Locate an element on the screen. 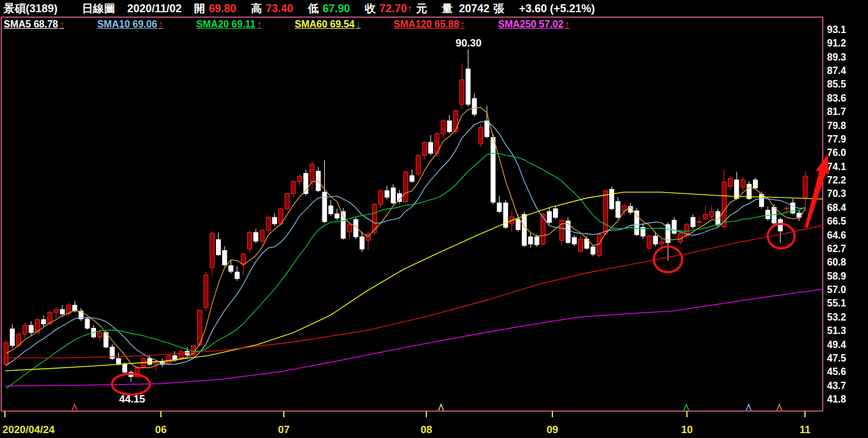 This screenshot has height=438, width=868. y-axis-label: 81.7 is located at coordinates (837, 111).